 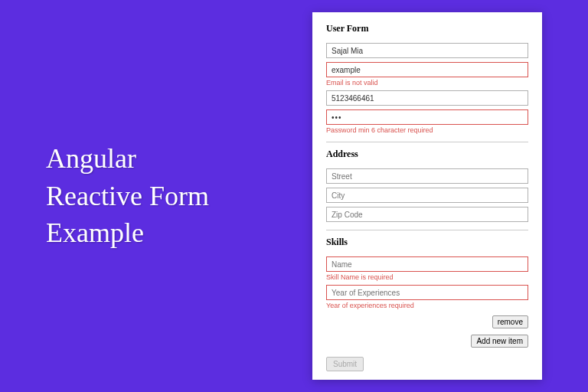 What do you see at coordinates (427, 98) in the screenshot?
I see `phone-field` at bounding box center [427, 98].